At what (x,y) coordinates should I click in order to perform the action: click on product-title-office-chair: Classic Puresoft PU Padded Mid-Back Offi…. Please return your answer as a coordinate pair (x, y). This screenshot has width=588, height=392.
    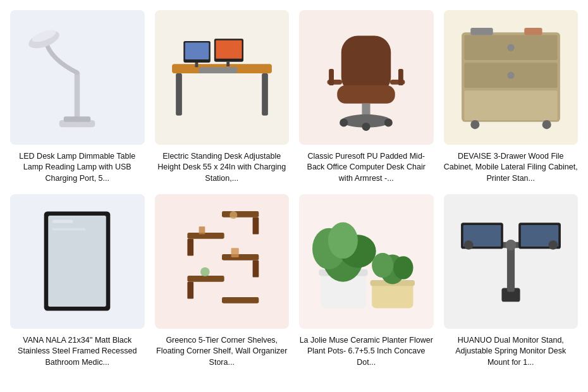
    Looking at the image, I should click on (367, 168).